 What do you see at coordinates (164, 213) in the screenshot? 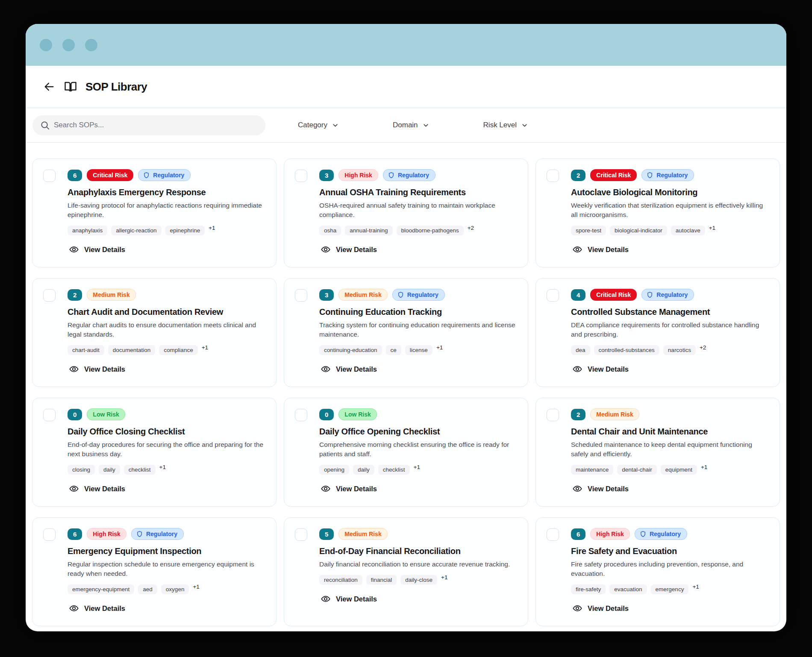
I see `card-body: 6 Critical Risk Regulatory Anaphylaxis E…` at bounding box center [164, 213].